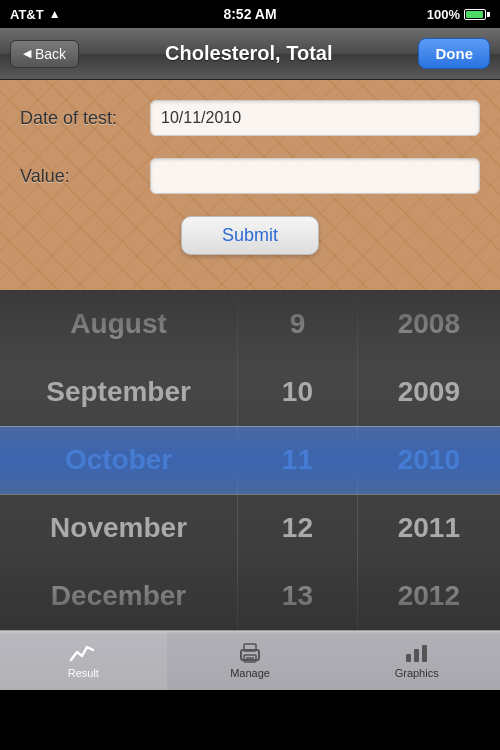 Image resolution: width=500 pixels, height=750 pixels. Describe the element at coordinates (84, 673) in the screenshot. I see `tab-result-label: Result` at that location.